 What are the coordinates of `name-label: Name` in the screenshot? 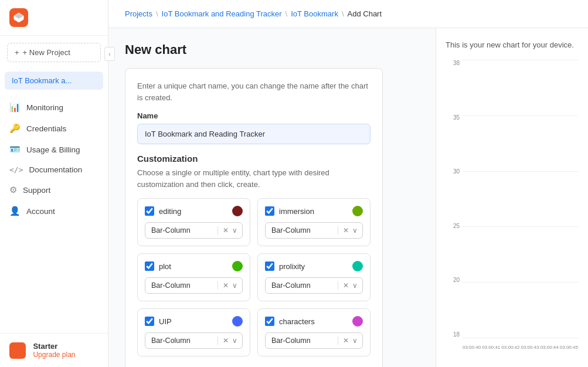 It's located at (254, 116).